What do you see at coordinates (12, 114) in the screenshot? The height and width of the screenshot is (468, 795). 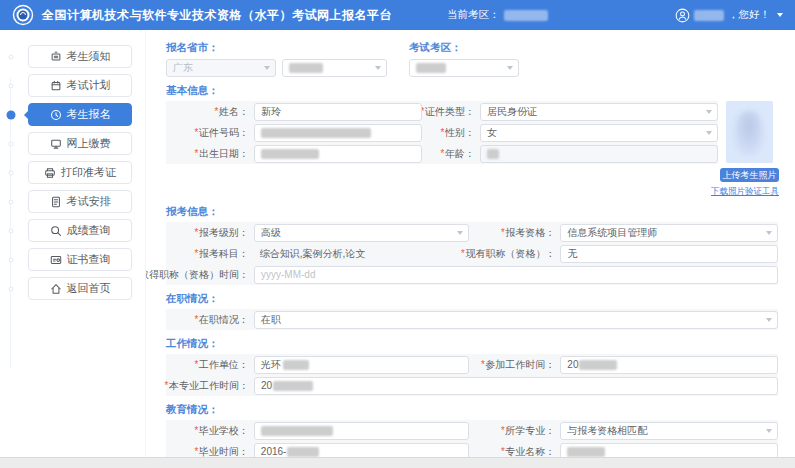 I see `timeline-dot-active` at bounding box center [12, 114].